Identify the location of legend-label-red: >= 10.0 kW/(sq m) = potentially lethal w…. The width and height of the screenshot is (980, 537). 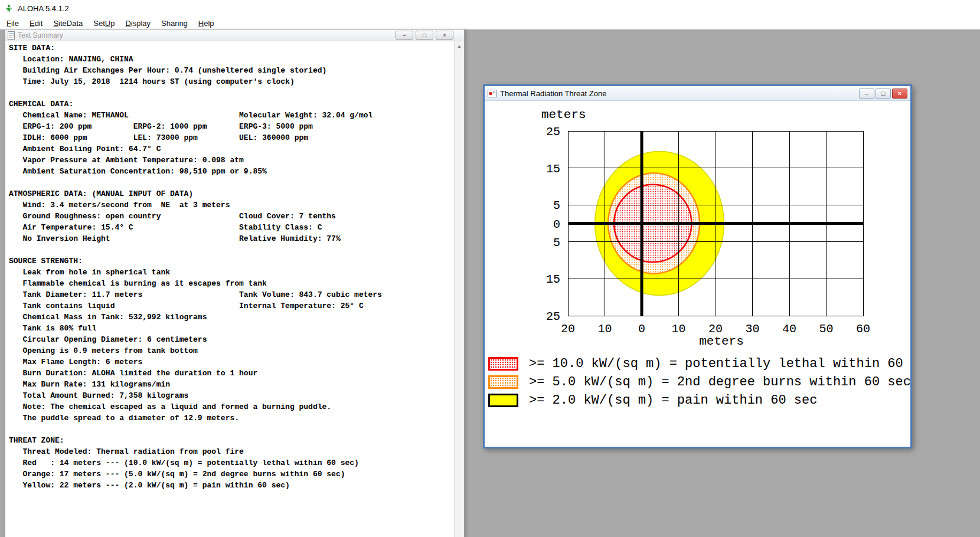
(720, 364).